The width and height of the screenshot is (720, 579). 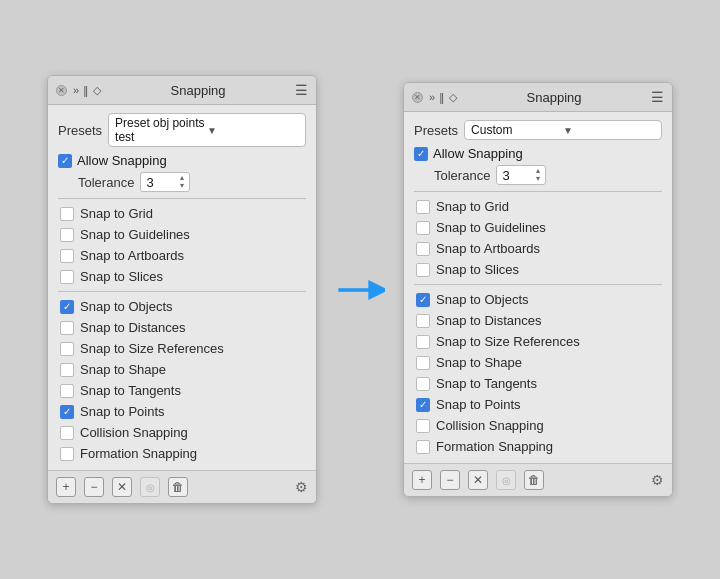 What do you see at coordinates (538, 228) in the screenshot?
I see `list-item: Snap to Guidelines` at bounding box center [538, 228].